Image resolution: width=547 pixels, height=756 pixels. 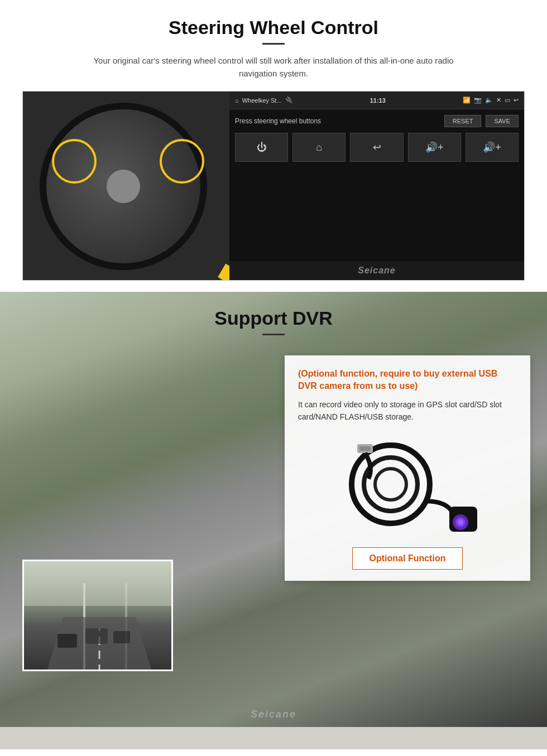 I want to click on camera-icon: 📷, so click(x=478, y=100).